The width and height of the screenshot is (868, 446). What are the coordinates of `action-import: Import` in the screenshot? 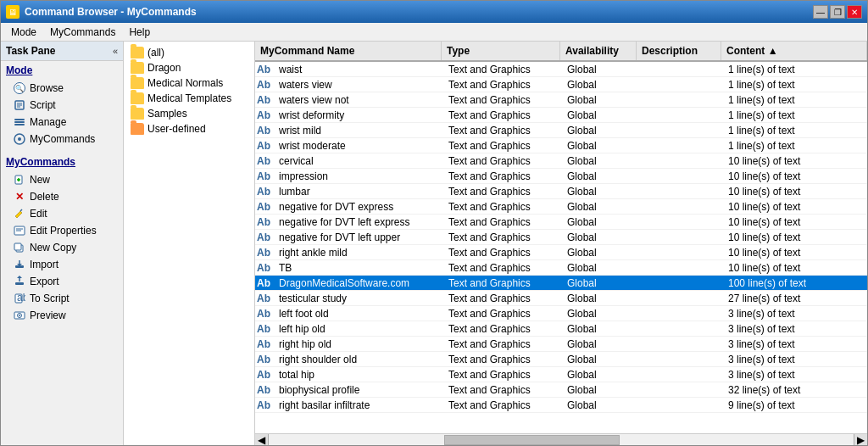 It's located at (62, 265).